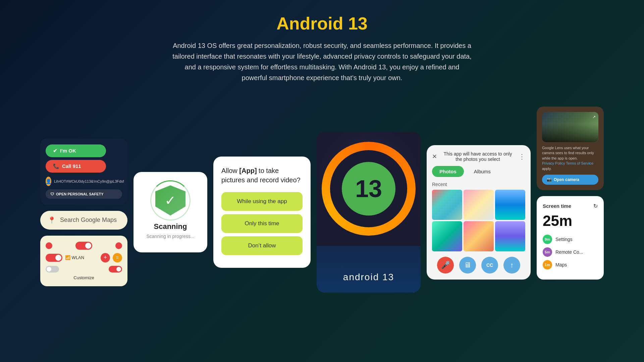  What do you see at coordinates (369, 277) in the screenshot?
I see `android13-label: android 13` at bounding box center [369, 277].